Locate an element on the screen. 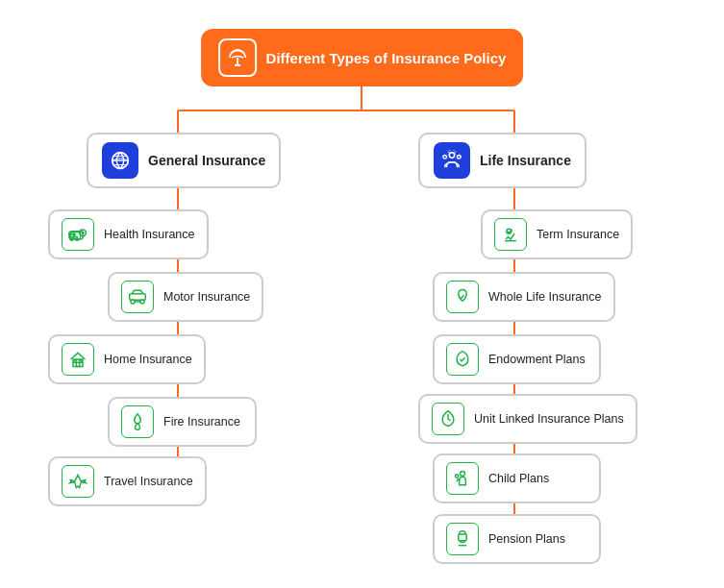  child-icon is located at coordinates (462, 478).